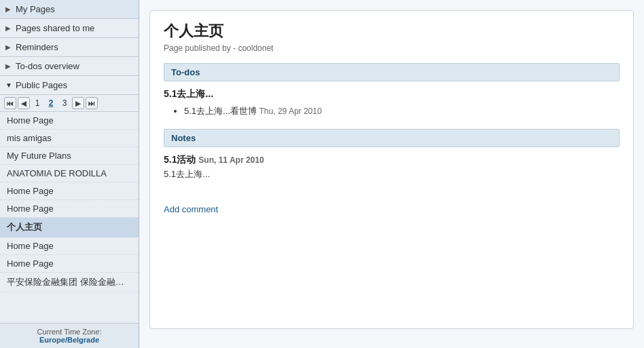 The width and height of the screenshot is (644, 348). What do you see at coordinates (69, 282) in the screenshot?
I see `sidebar-page-item: 平安保险金融集团 保险金融代理：向麒 个人網頁` at bounding box center [69, 282].